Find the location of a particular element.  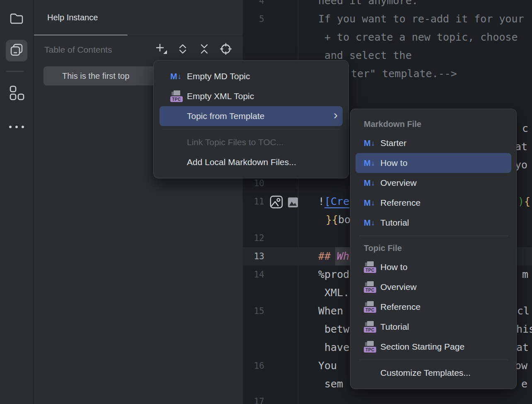

menu-item-tutorial: TPCTutorial is located at coordinates (433, 327).